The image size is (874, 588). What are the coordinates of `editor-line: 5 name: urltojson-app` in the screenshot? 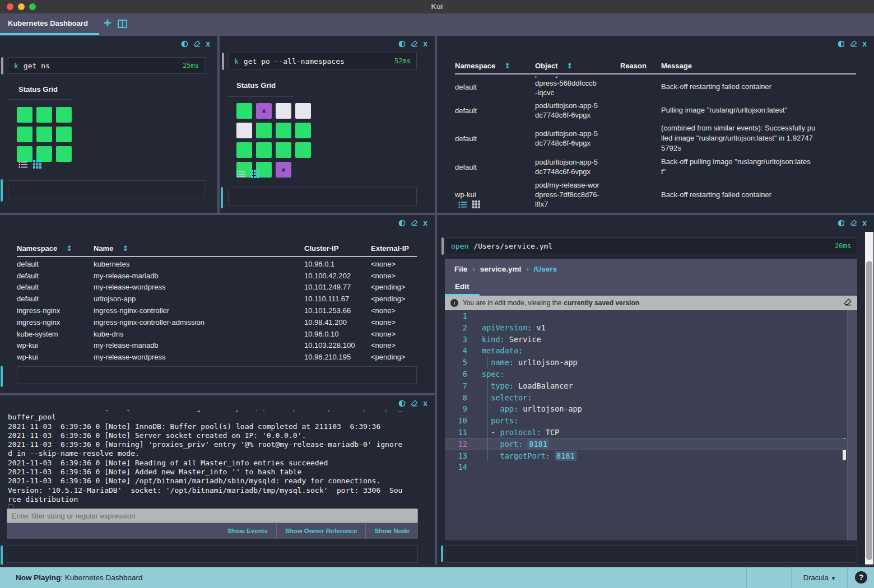 It's located at (646, 363).